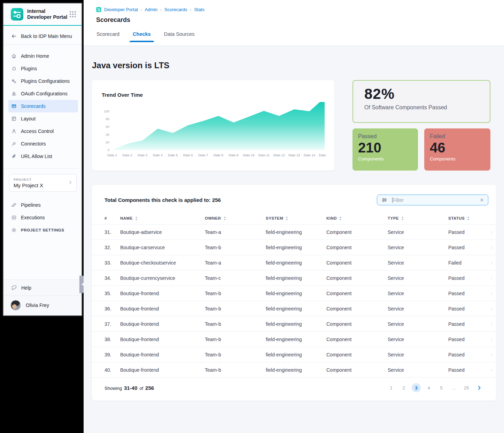 The height and width of the screenshot is (433, 504). Describe the element at coordinates (235, 219) in the screenshot. I see `column-header-owner: OWNER` at that location.